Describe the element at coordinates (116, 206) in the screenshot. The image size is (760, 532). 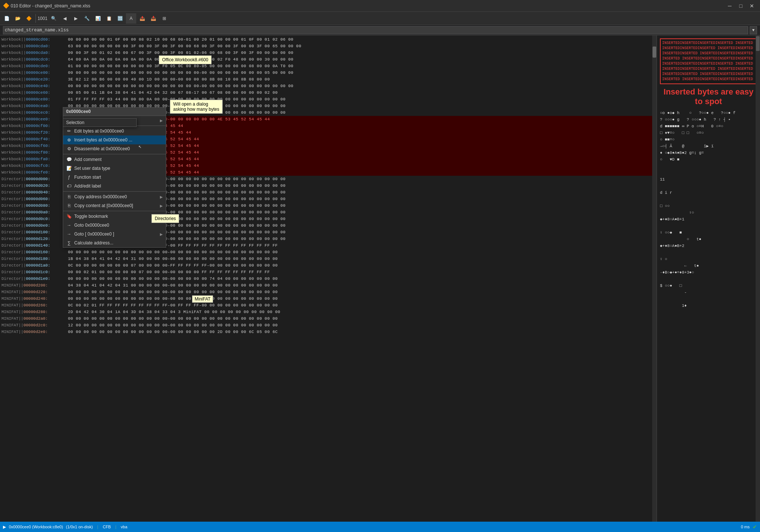
I see `context-item-label: Copy content at [0x0000cee0]` at that location.